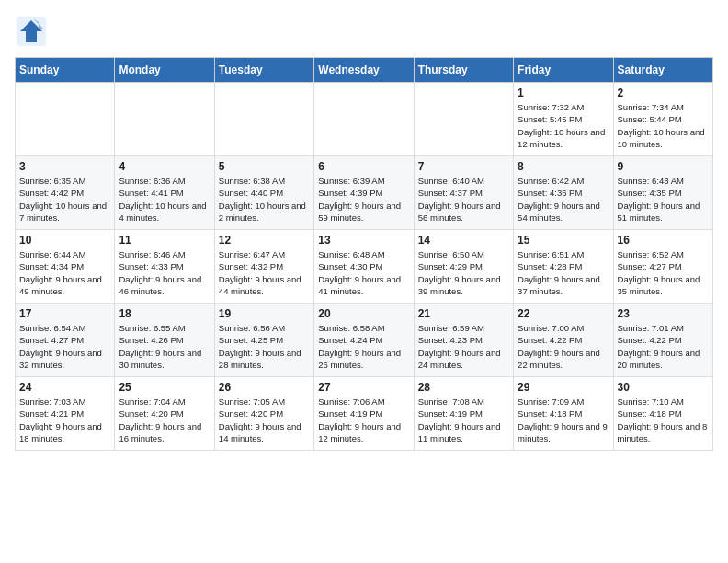 The image size is (728, 563). I want to click on weekday-header-monday: Monday, so click(165, 70).